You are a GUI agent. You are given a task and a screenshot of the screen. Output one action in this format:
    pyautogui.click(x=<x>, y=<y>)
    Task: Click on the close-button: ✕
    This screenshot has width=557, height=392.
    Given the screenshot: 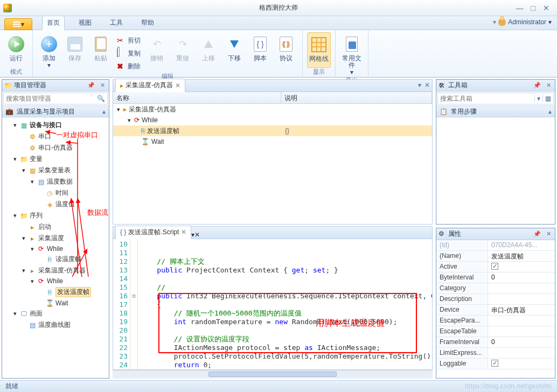 What is the action you would take?
    pyautogui.click(x=546, y=8)
    